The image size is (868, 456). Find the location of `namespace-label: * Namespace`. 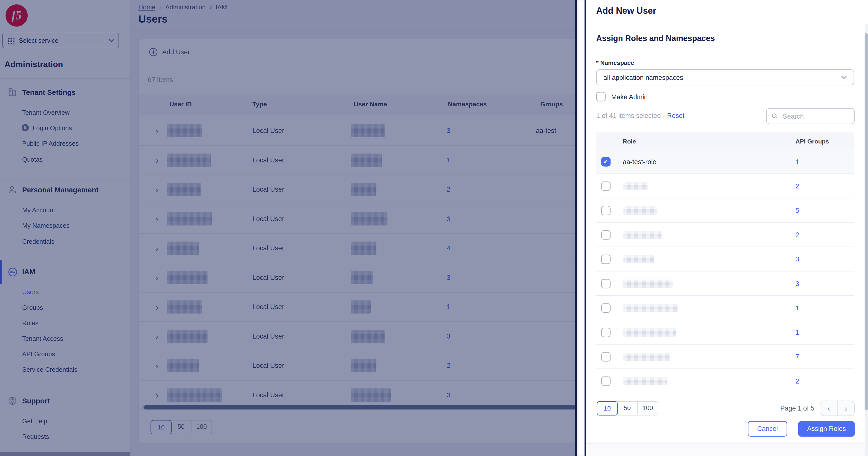

namespace-label: * Namespace is located at coordinates (615, 63).